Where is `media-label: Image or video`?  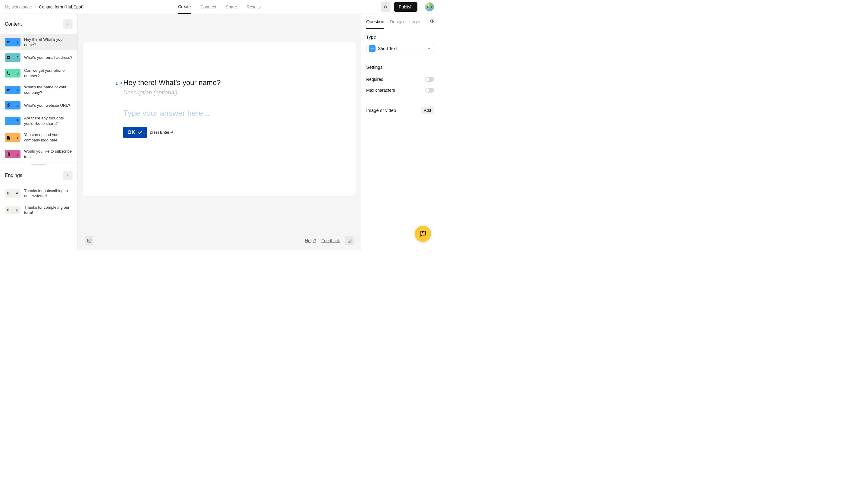 media-label: Image or video is located at coordinates (381, 110).